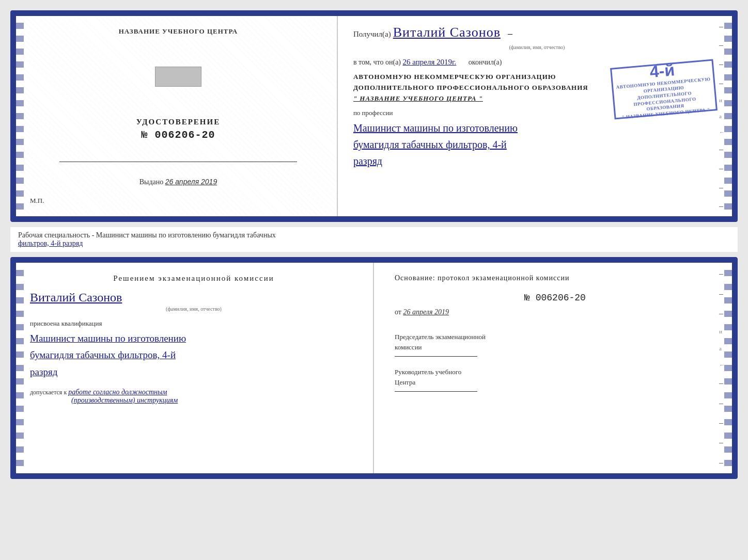  Describe the element at coordinates (426, 312) in the screenshot. I see `ot-date-val: 26 апреля 2019` at that location.